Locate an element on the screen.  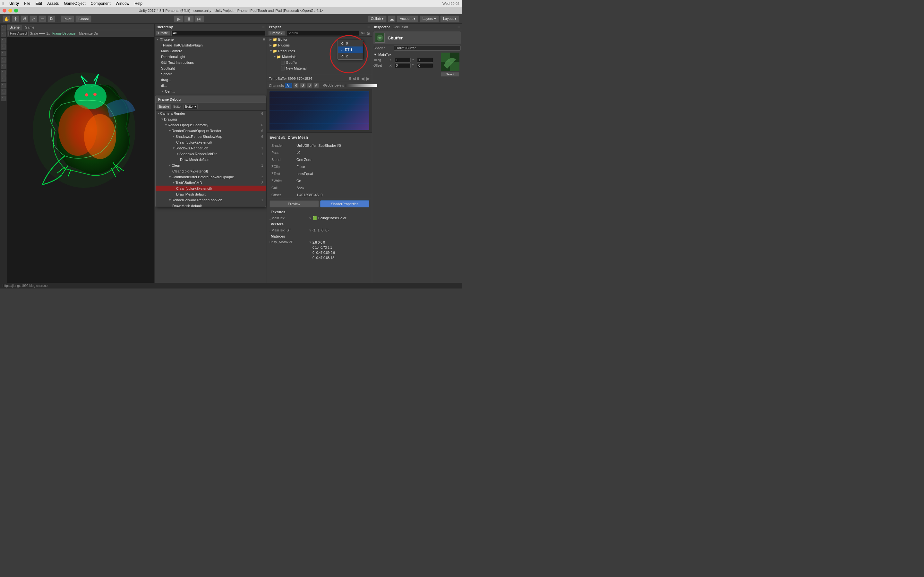
project-options: ≡ is located at coordinates (369, 27).